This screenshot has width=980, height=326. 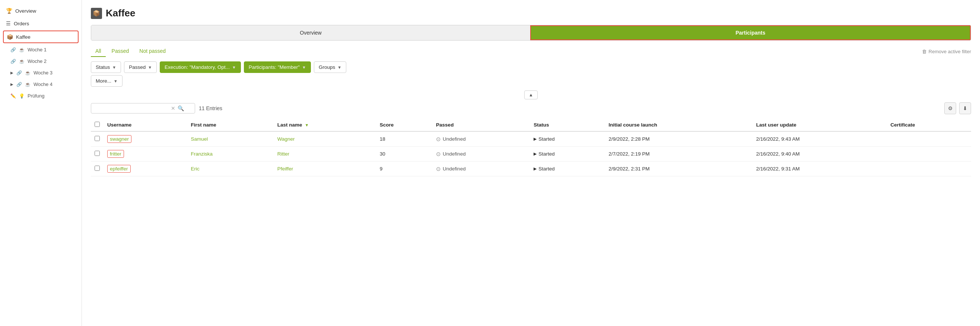 What do you see at coordinates (531, 169) in the screenshot?
I see `table-row: epfeiffer Eric Pfeiffer 9 ⊙ Undefined ▶ …` at bounding box center [531, 169].